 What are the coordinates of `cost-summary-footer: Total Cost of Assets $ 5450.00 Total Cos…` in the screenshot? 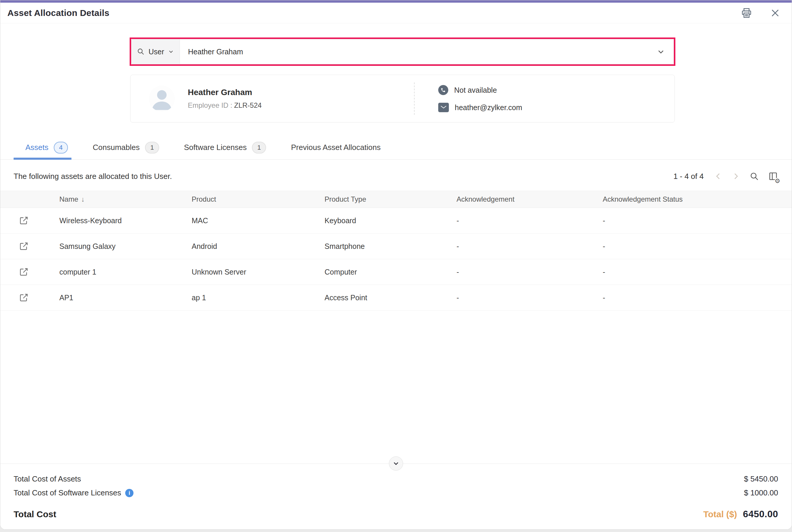 It's located at (396, 496).